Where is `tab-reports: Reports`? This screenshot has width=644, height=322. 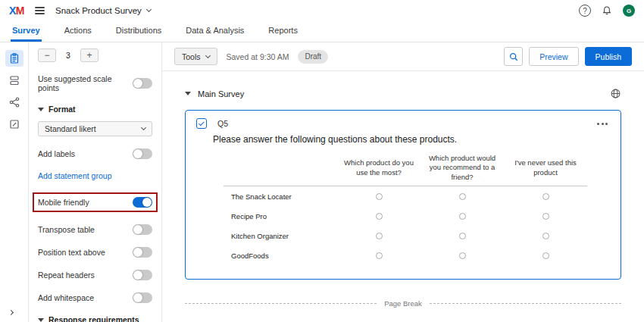
tab-reports: Reports is located at coordinates (283, 32).